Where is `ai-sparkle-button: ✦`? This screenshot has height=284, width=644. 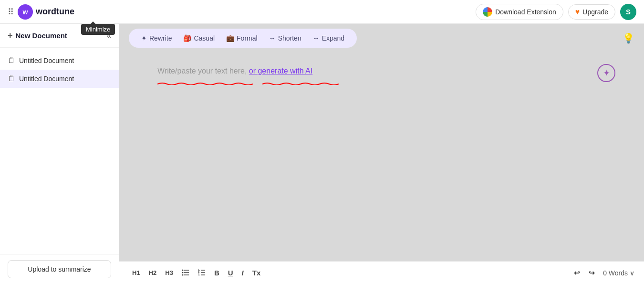
ai-sparkle-button: ✦ is located at coordinates (606, 73).